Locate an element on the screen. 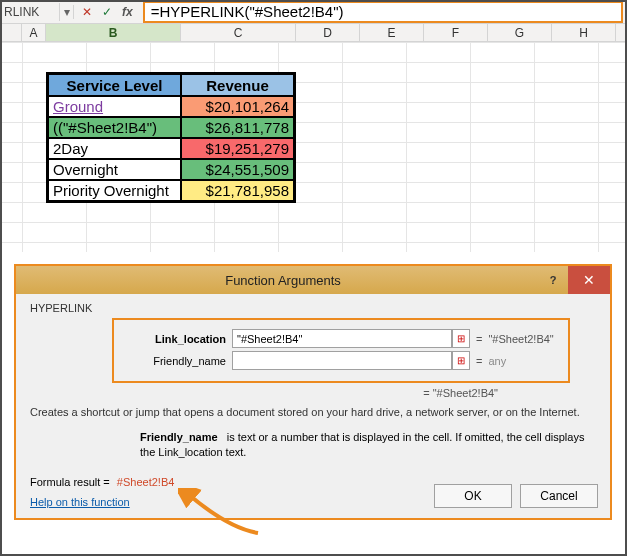 The width and height of the screenshot is (627, 556). cell-service: Ground is located at coordinates (114, 106).